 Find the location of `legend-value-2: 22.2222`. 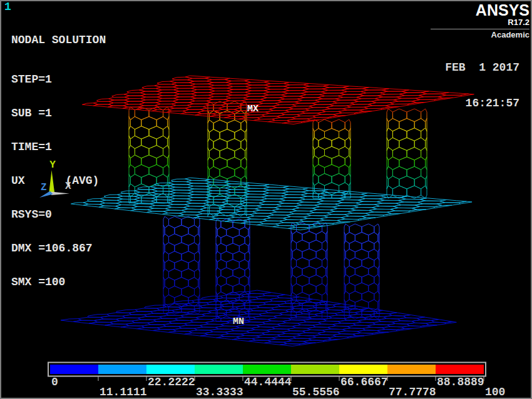

legend-value-2: 22.2222 is located at coordinates (171, 382).